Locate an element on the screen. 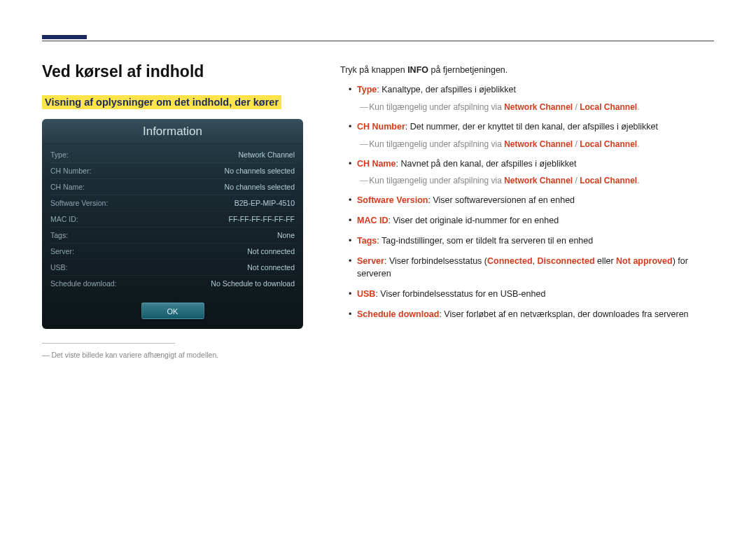  key-term: CH Number is located at coordinates (381, 127).